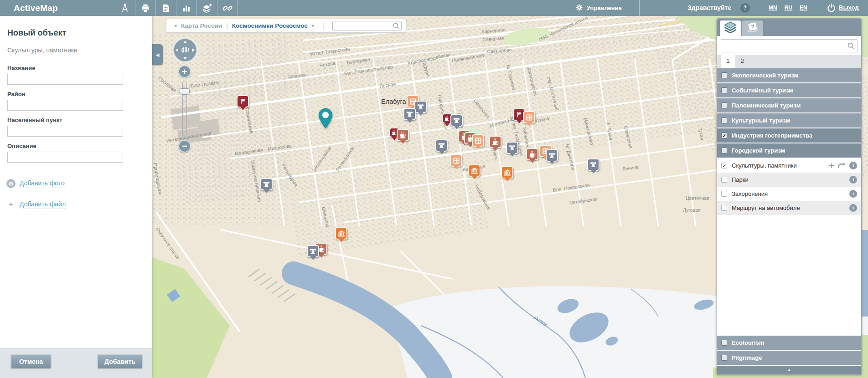 This screenshot has height=378, width=868. Describe the element at coordinates (789, 76) in the screenshot. I see `layer-group-row: Экологический туризм` at that location.